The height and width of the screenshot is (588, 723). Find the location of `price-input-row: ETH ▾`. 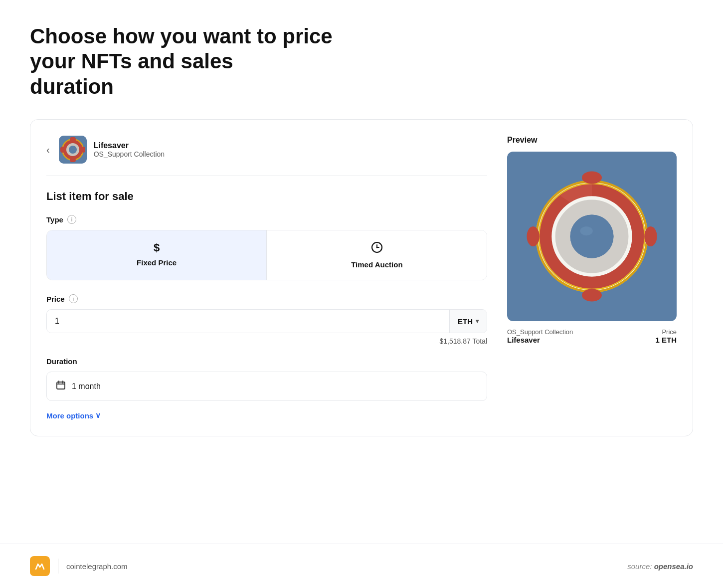

price-input-row: ETH ▾ is located at coordinates (267, 321).